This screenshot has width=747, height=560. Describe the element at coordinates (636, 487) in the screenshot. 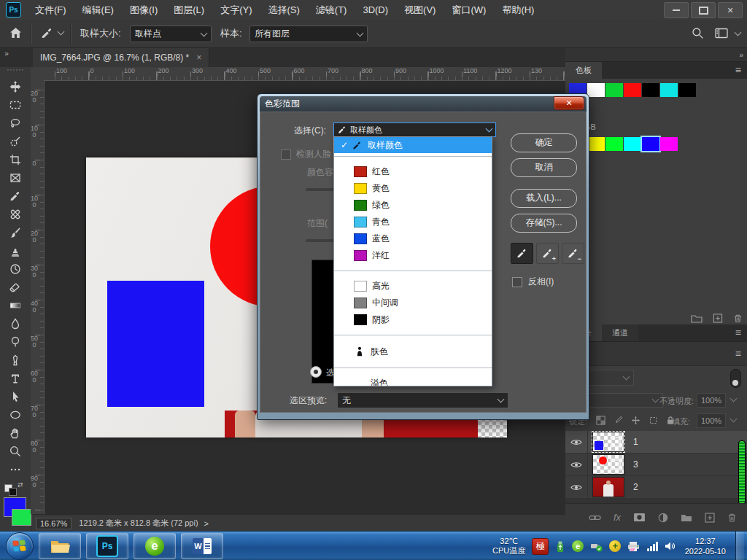

I see `layer-name: 2` at that location.